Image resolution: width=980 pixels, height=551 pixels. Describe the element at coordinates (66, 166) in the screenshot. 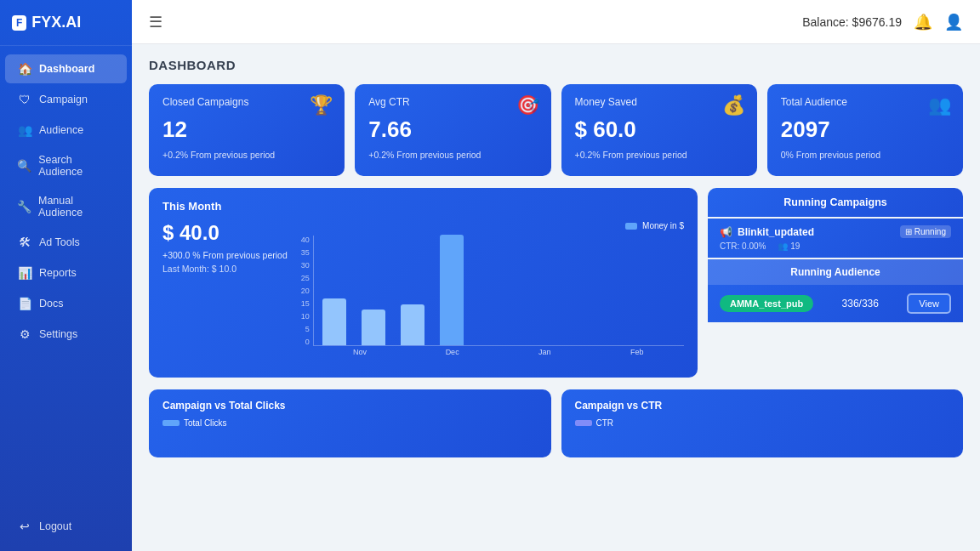

I see `sidebar-item-search-audience: 🔍Search Audience` at that location.